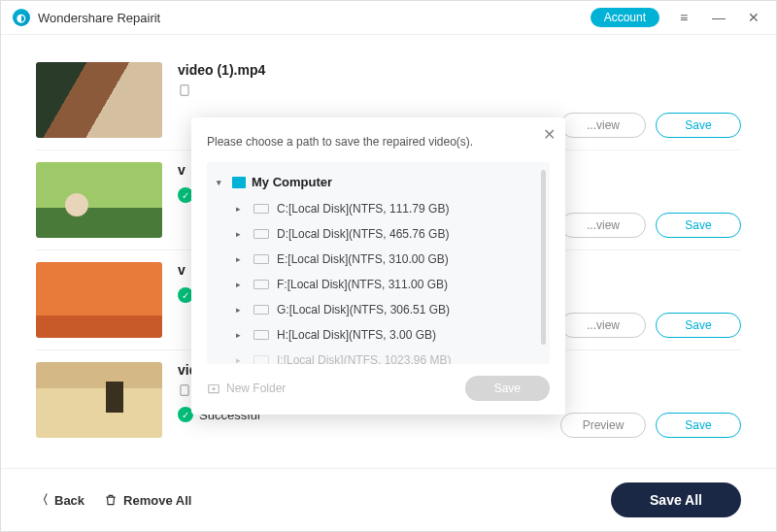  Describe the element at coordinates (363, 234) in the screenshot. I see `drive-label: D:[Local Disk](NTFS, 465.76 GB)` at that location.